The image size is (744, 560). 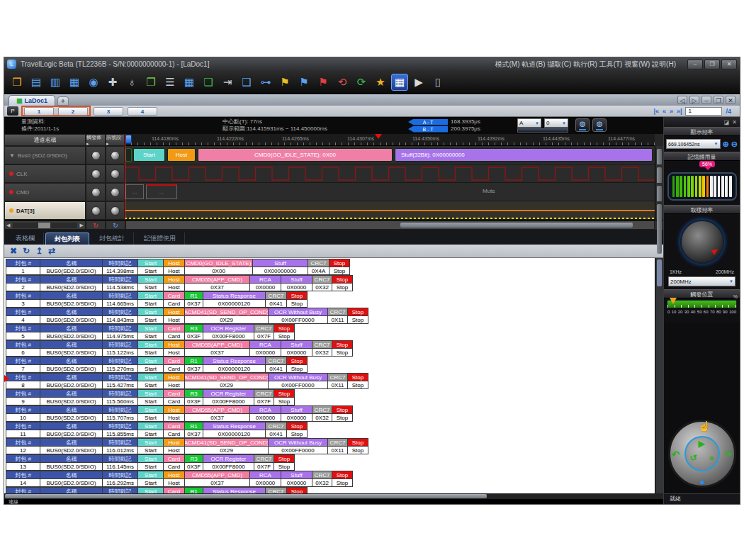 I want to click on column-header-name: 通道名稱, so click(x=45, y=140).